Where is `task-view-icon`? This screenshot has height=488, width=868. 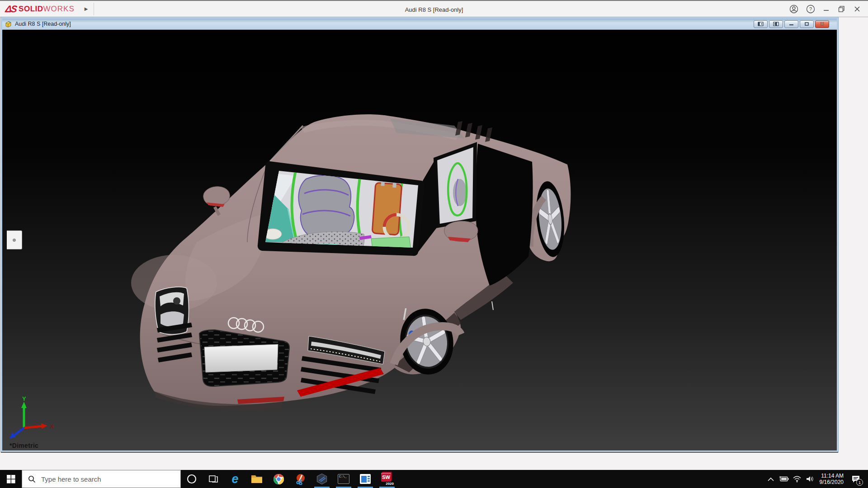
task-view-icon is located at coordinates (213, 479).